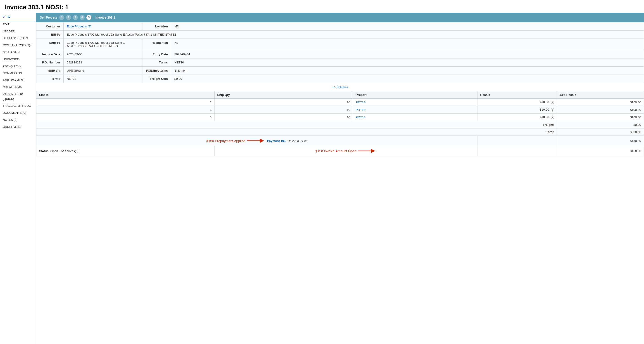 The height and width of the screenshot is (344, 644). Describe the element at coordinates (284, 95) in the screenshot. I see `col-ship-qty: Ship Qty` at that location.